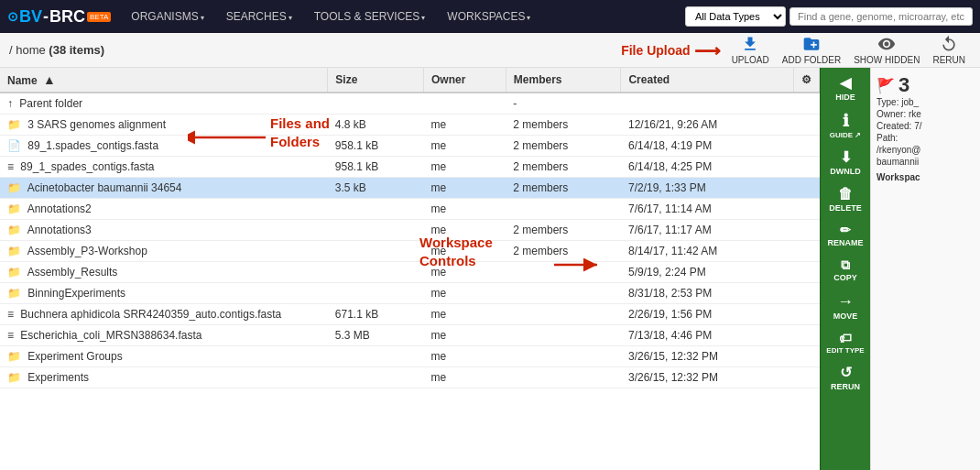  What do you see at coordinates (410, 167) in the screenshot?
I see `table-row: ≡ 89_1_spades_contigs.fasta 958.1 kB me …` at bounding box center [410, 167].